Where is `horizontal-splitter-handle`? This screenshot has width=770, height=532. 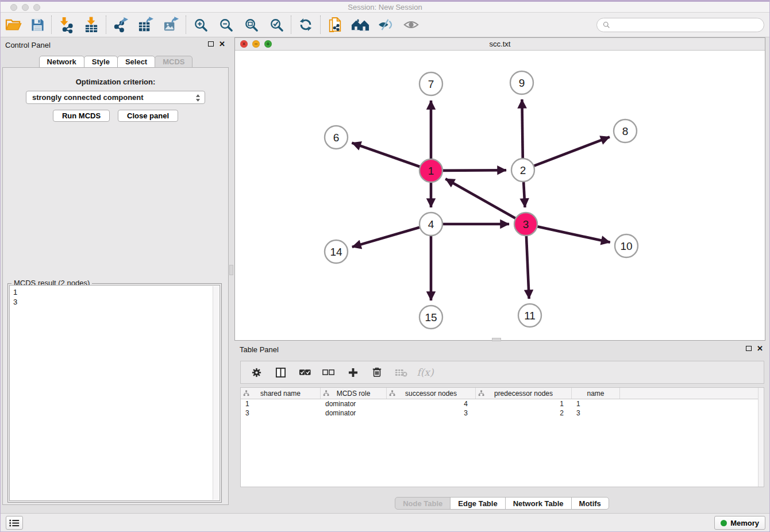 horizontal-splitter-handle is located at coordinates (496, 340).